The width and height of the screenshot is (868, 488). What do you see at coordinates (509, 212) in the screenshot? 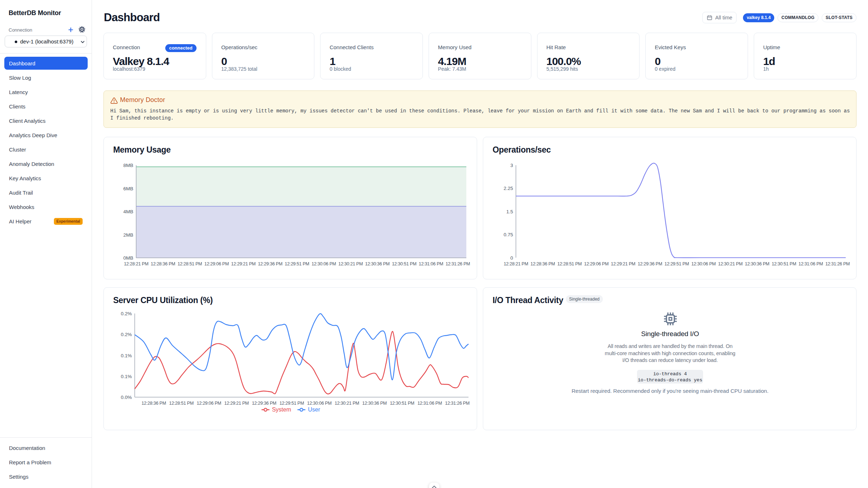
I see `svg-text: 1.5` at bounding box center [509, 212].